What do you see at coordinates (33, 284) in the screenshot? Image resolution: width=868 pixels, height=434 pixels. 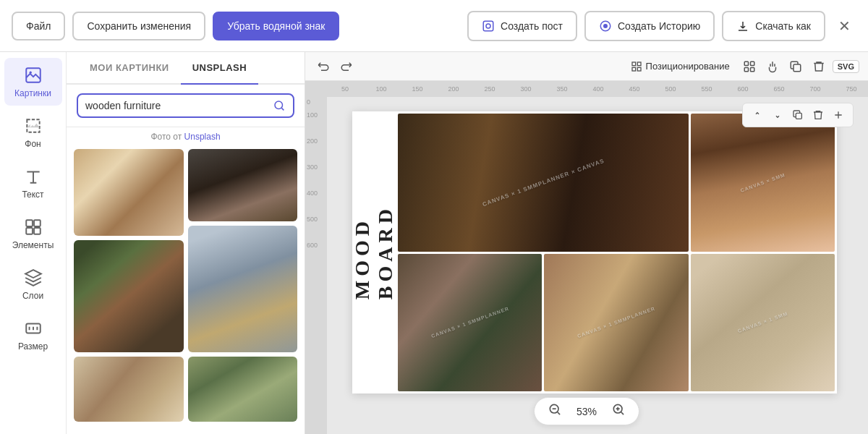 I see `sidebar-item-layers: Слои` at bounding box center [33, 284].